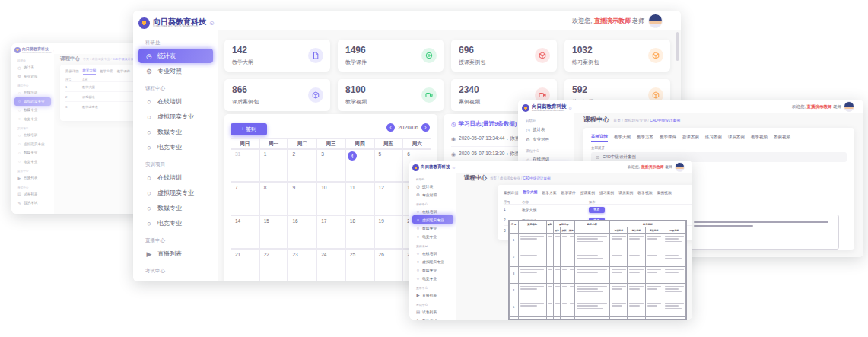  I want to click on calendar-day: 15, so click(274, 232).